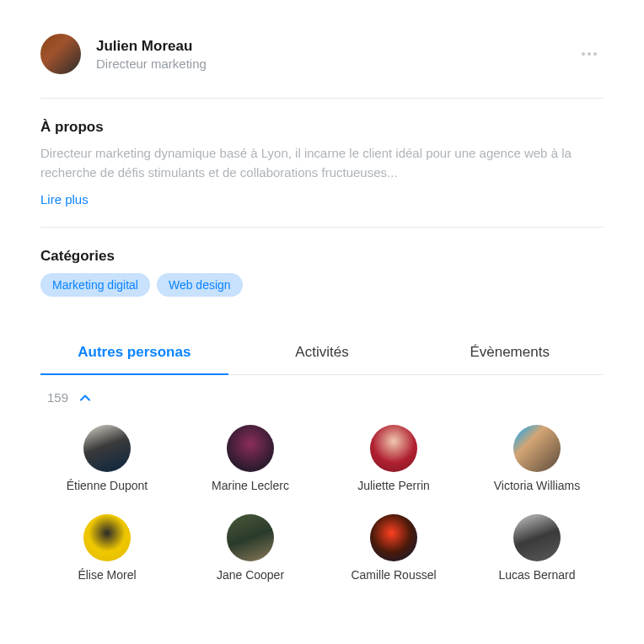 The width and height of the screenshot is (644, 644). I want to click on count-row: 159, so click(322, 394).